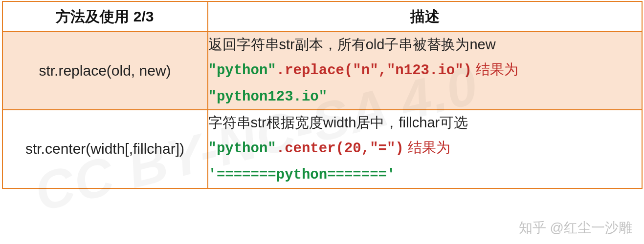 The height and width of the screenshot is (244, 644). I want to click on header-method: 方法及使用 2/3, so click(105, 17).